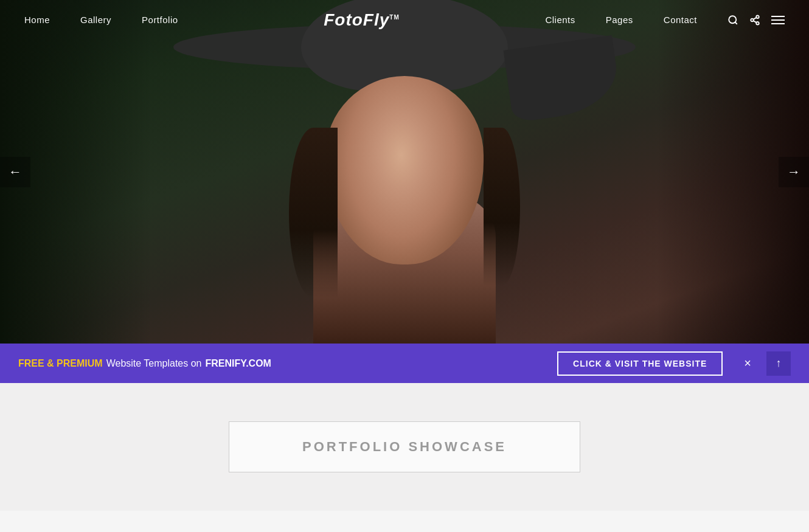 The width and height of the screenshot is (809, 532). Describe the element at coordinates (619, 19) in the screenshot. I see `nav-item-pages: Pages` at that location.